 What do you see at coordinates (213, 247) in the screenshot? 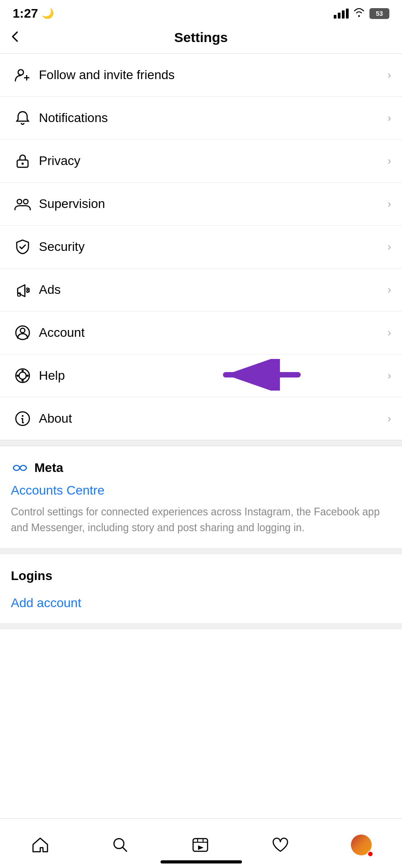
I see `security-label: Security` at bounding box center [213, 247].